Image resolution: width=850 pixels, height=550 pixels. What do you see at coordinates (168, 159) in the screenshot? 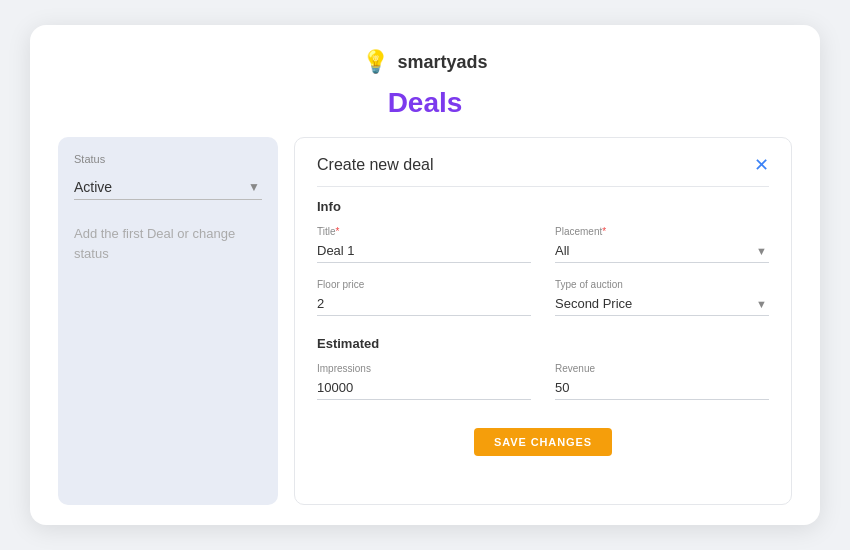
I see `status-label: Status` at bounding box center [168, 159].